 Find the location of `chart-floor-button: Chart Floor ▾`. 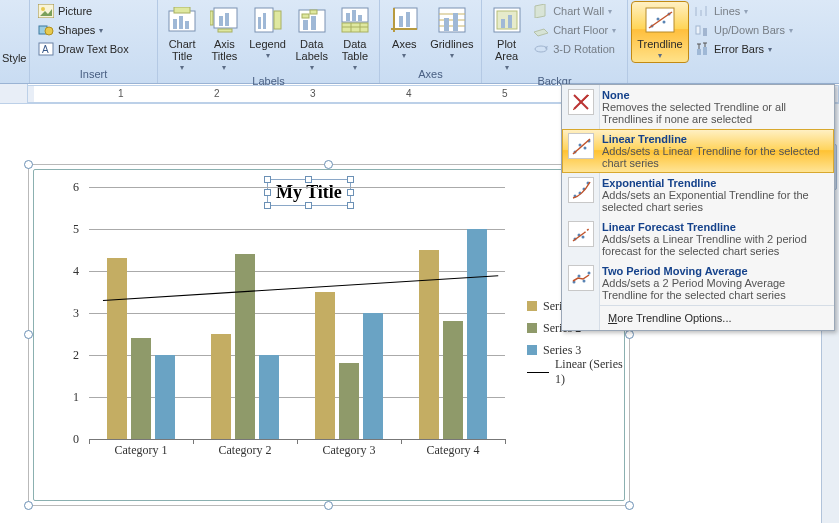

chart-floor-button: Chart Floor ▾ is located at coordinates (576, 30).